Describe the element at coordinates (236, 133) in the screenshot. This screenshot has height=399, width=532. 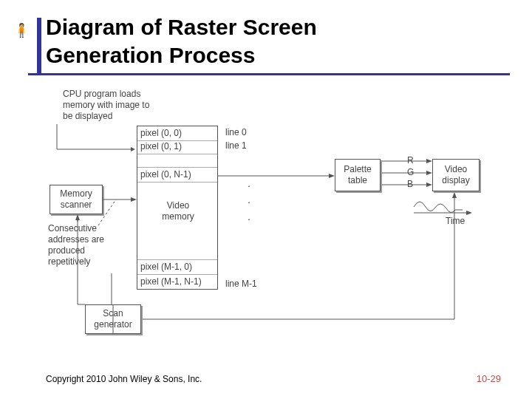
I see `line-0-label: line 0` at that location.